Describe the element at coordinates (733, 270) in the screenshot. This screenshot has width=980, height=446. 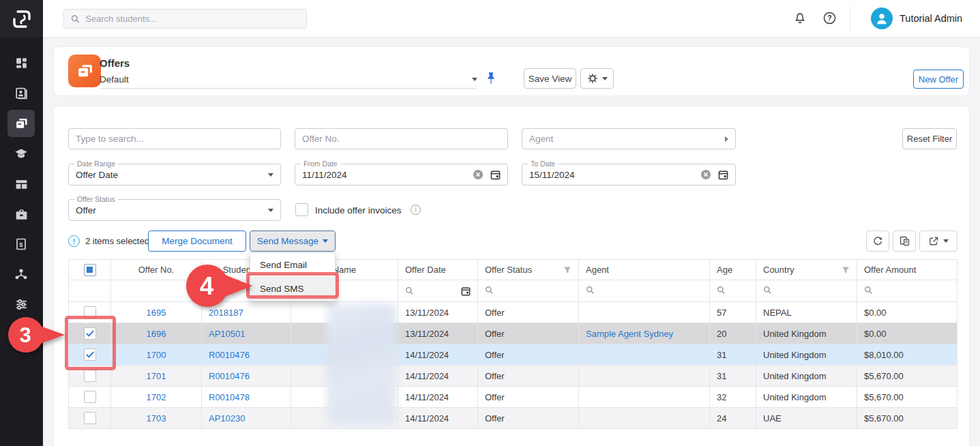
I see `column-header-age: Age` at that location.